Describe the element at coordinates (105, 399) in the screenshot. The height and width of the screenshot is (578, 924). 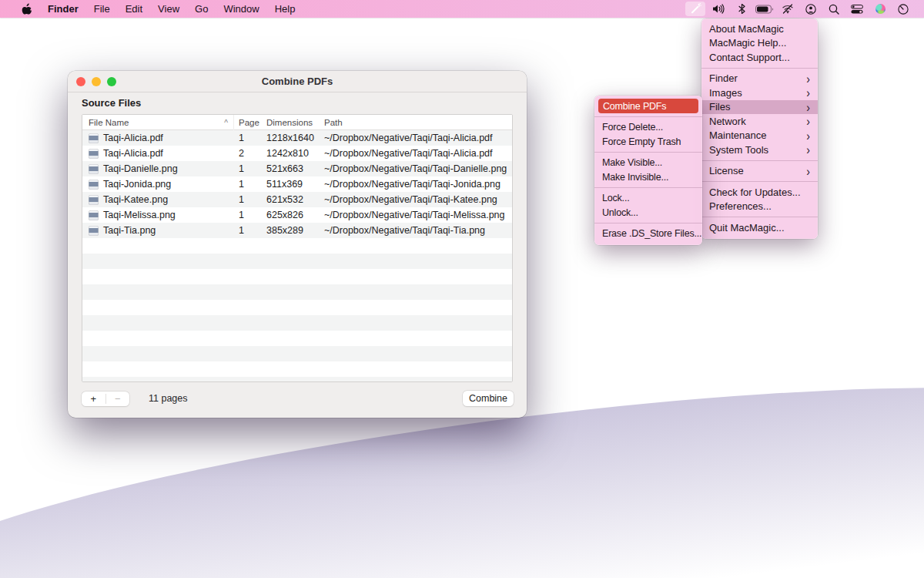
I see `add-remove-stepper: + −` at that location.